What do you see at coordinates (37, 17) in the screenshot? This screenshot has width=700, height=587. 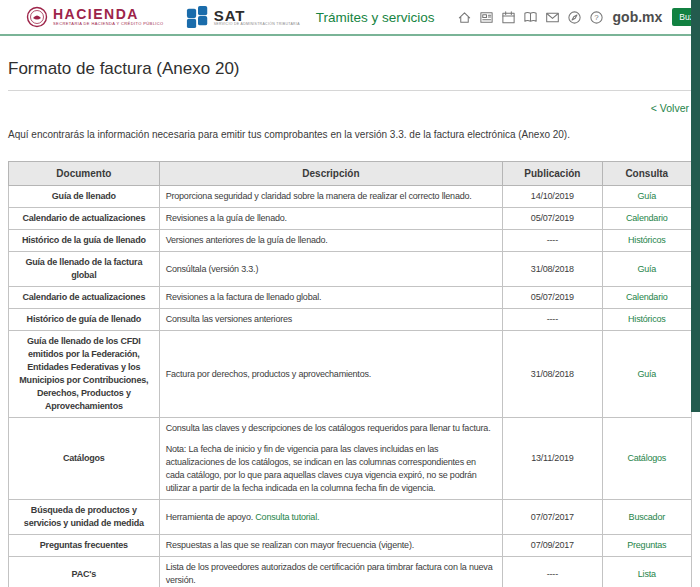 I see `hacienda-seal-icon` at bounding box center [37, 17].